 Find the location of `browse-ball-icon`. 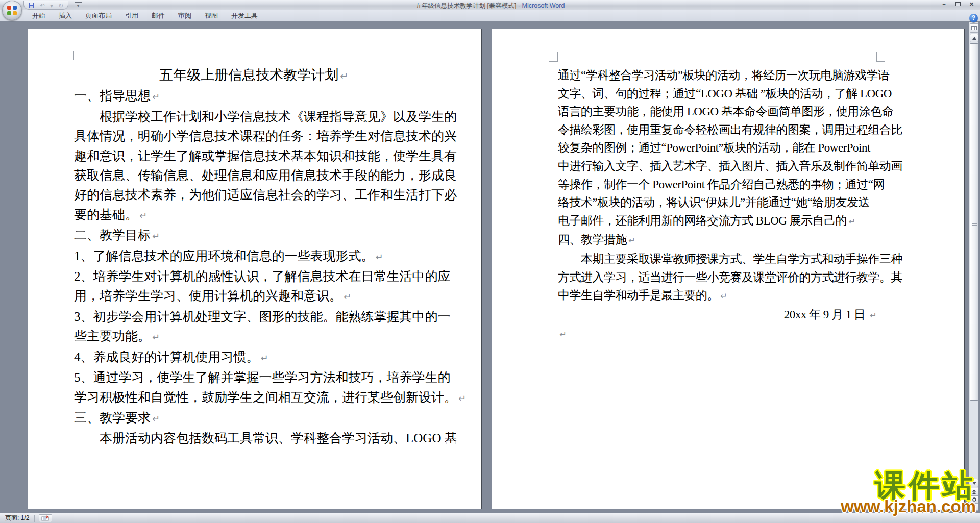

browse-ball-icon is located at coordinates (974, 500).